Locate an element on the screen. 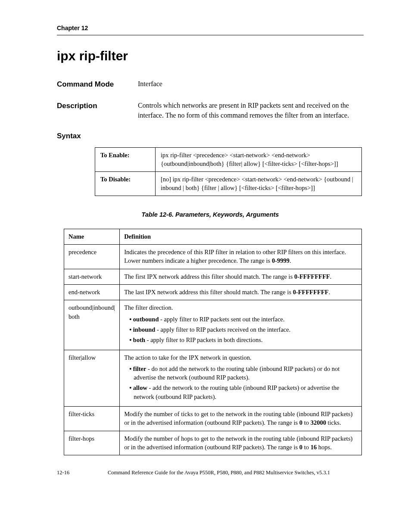 The image size is (411, 532). description-section: Description Controls which networks are … is located at coordinates (210, 110).